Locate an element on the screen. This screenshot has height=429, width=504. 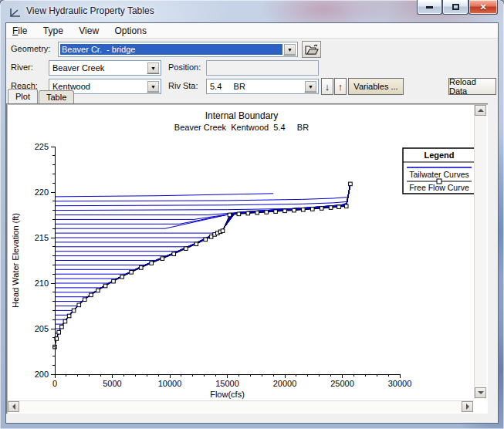
svg-text: 25000 is located at coordinates (343, 383).